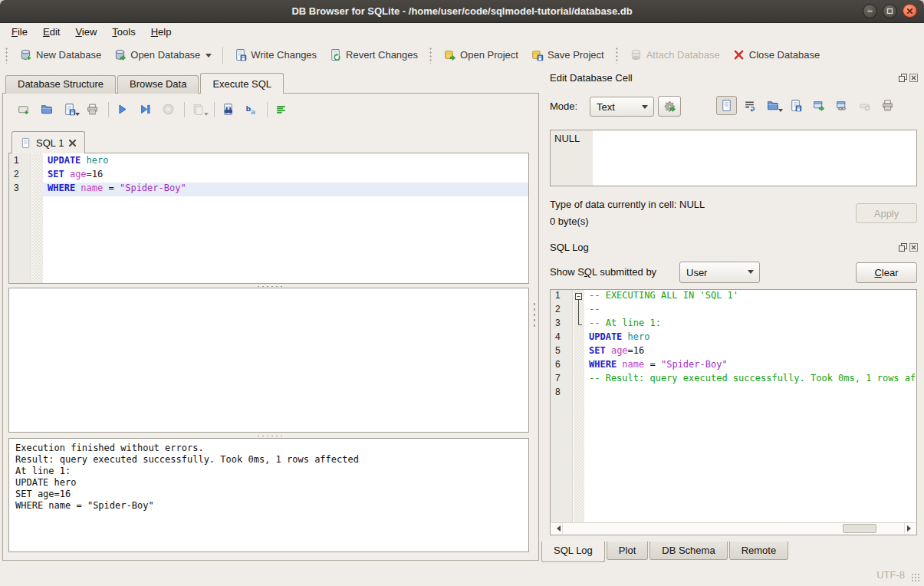  What do you see at coordinates (268, 460) in the screenshot?
I see `message-line: Result: query executed successfully. Too…` at bounding box center [268, 460].